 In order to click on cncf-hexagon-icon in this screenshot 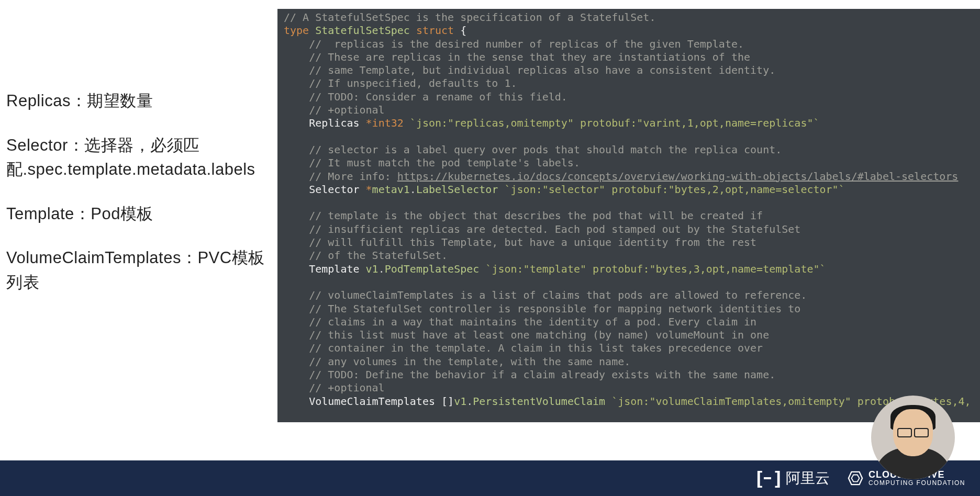, I will do `click(855, 478)`.